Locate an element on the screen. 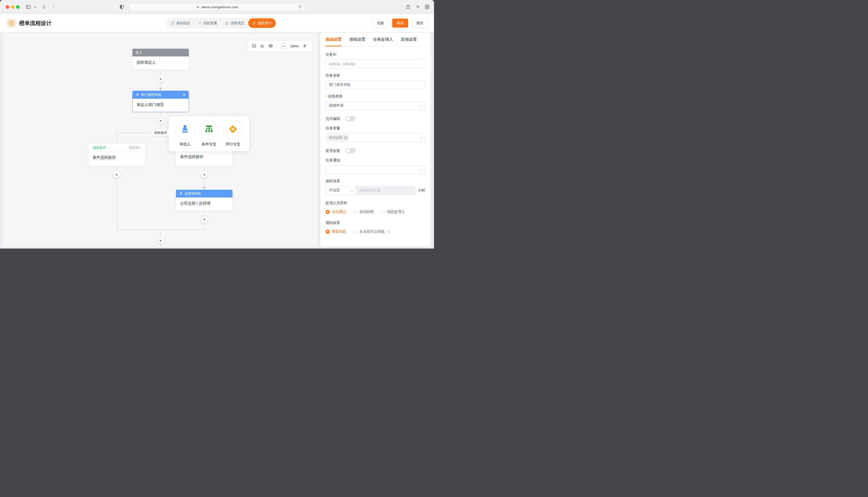  node-dept-body: 发起人部门领导 is located at coordinates (161, 105).